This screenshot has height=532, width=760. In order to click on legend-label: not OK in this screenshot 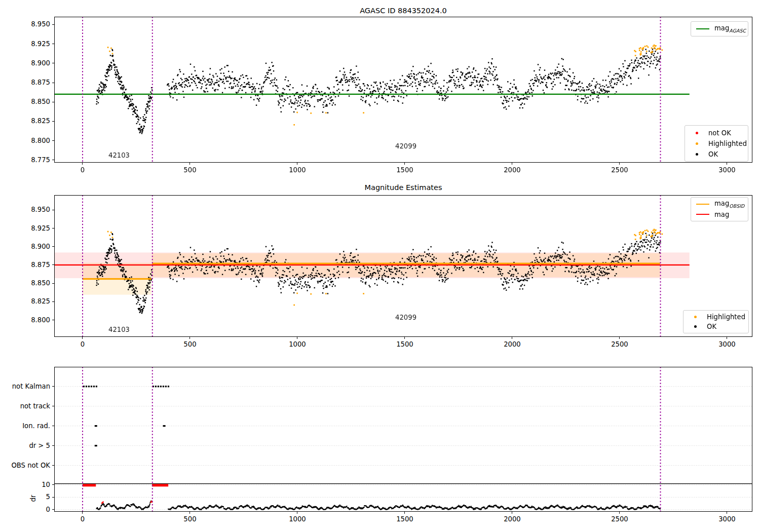, I will do `click(719, 133)`.